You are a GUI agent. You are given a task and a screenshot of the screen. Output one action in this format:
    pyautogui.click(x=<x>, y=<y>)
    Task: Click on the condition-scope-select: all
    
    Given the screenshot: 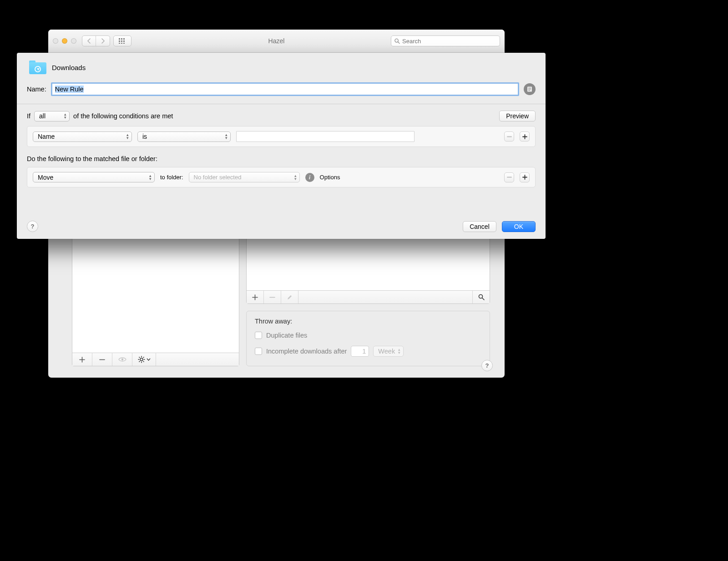 What is the action you would take?
    pyautogui.click(x=52, y=116)
    